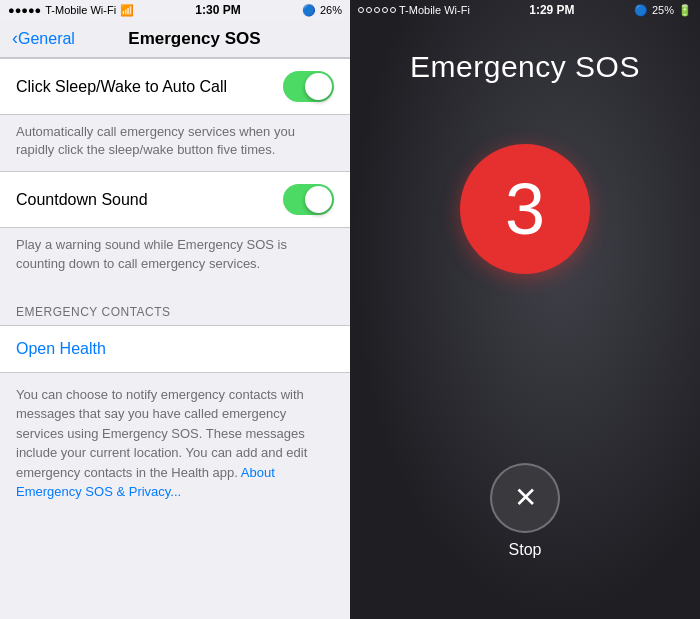 This screenshot has width=700, height=619. What do you see at coordinates (127, 10) in the screenshot?
I see `wifi-icon-left: 📶` at bounding box center [127, 10].